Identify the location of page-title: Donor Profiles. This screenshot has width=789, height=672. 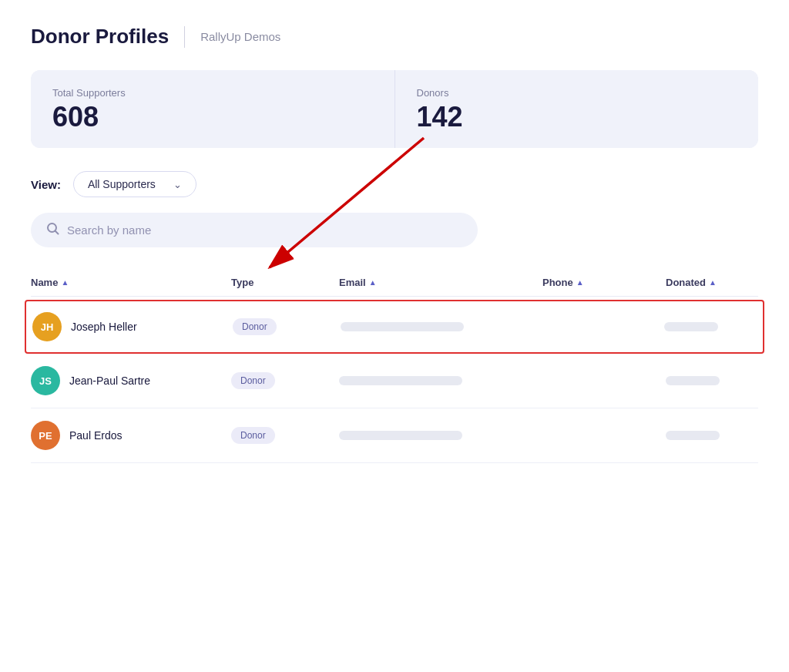
(100, 37).